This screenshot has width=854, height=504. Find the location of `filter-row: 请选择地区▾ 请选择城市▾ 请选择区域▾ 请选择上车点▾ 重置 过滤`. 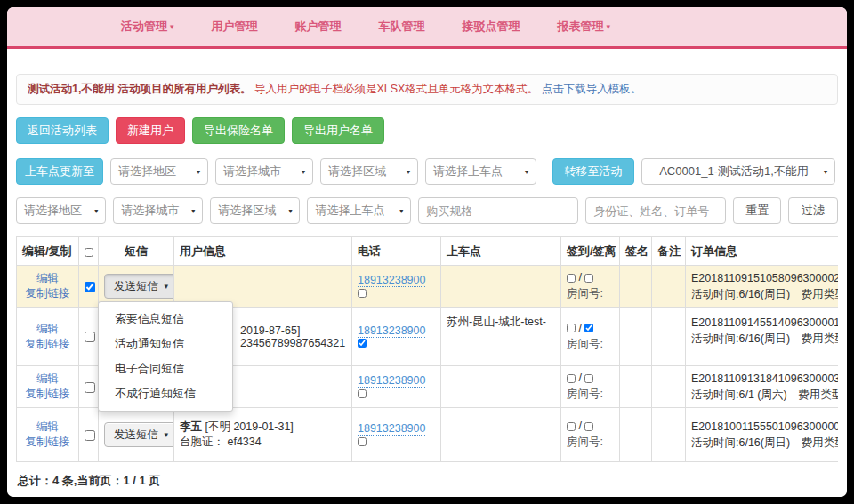

filter-row: 请选择地区▾ 请选择城市▾ 请选择区域▾ 请选择上车点▾ 重置 过滤 is located at coordinates (427, 211).